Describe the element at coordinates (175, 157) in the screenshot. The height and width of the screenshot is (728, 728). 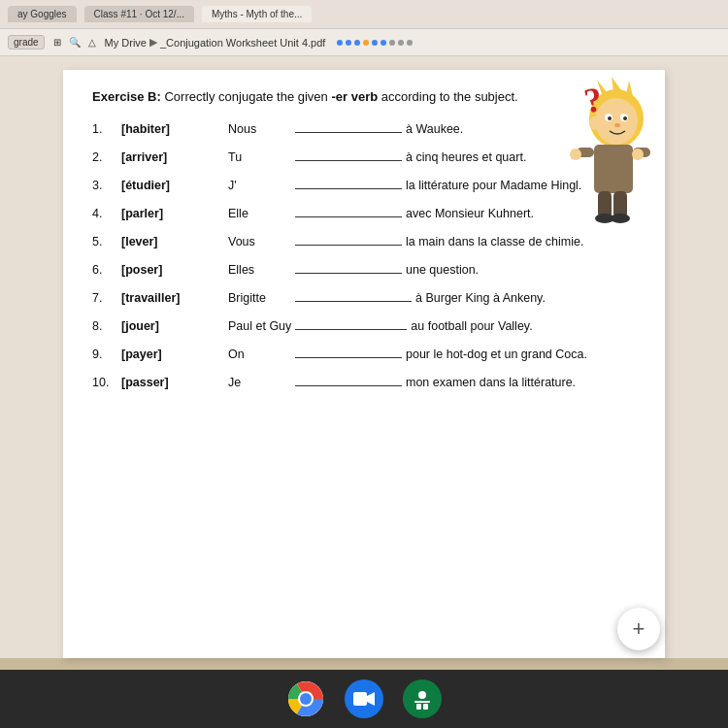
I see `item-verb: [arriver]` at that location.